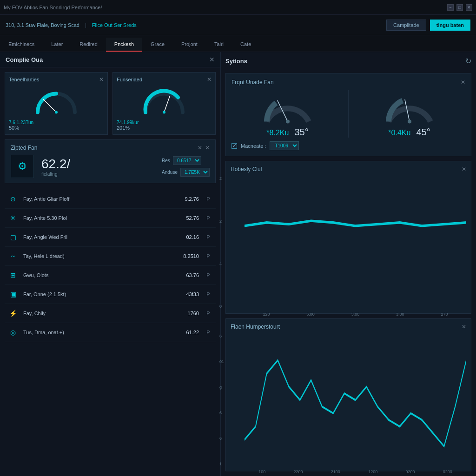 This screenshot has height=476, width=476. I want to click on sensor-value: 52.76, so click(186, 218).